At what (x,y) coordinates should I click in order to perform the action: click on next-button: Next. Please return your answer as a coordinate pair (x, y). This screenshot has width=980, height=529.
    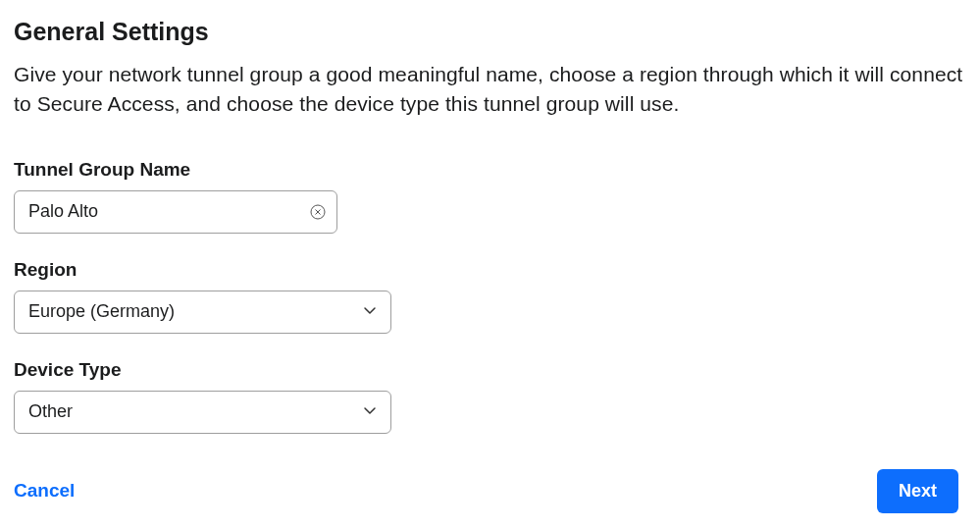
    Looking at the image, I should click on (918, 491).